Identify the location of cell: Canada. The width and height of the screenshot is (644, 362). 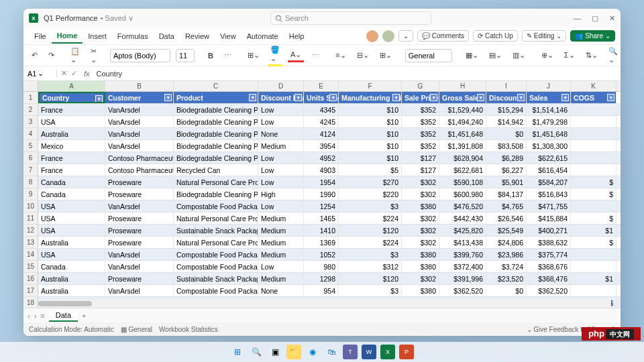
(72, 194).